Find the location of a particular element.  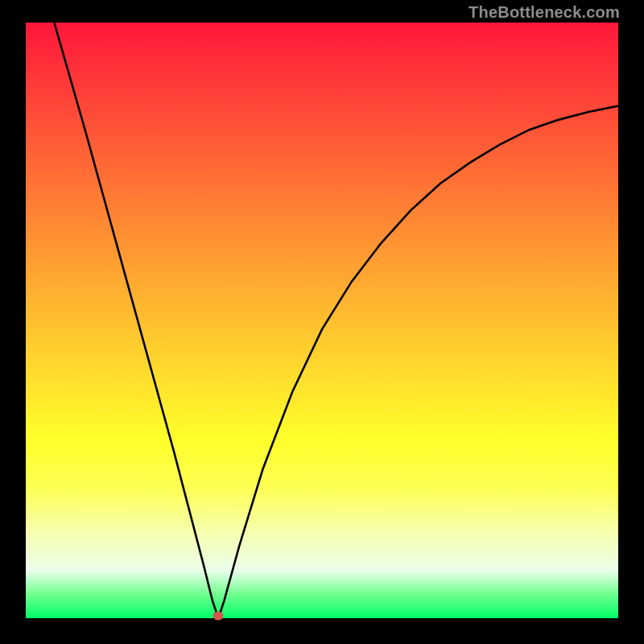

minimum-marker is located at coordinates (219, 617).